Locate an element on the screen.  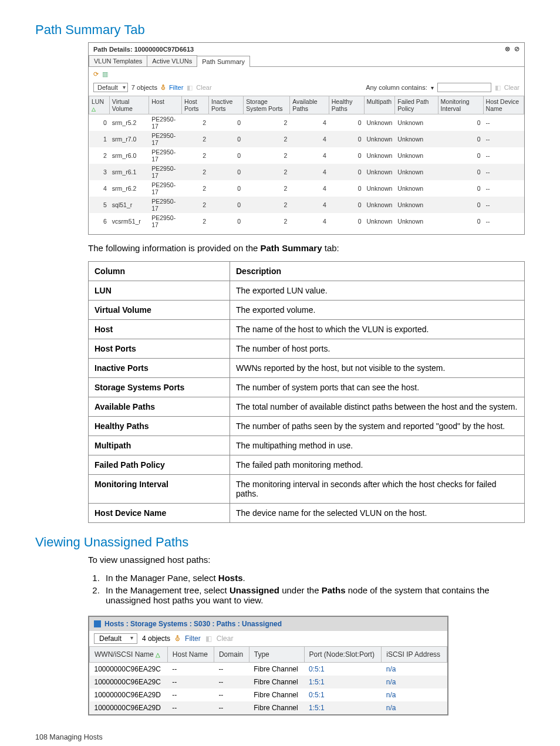
desc-row: Virtual VolumeThe exported volume. is located at coordinates (306, 310).